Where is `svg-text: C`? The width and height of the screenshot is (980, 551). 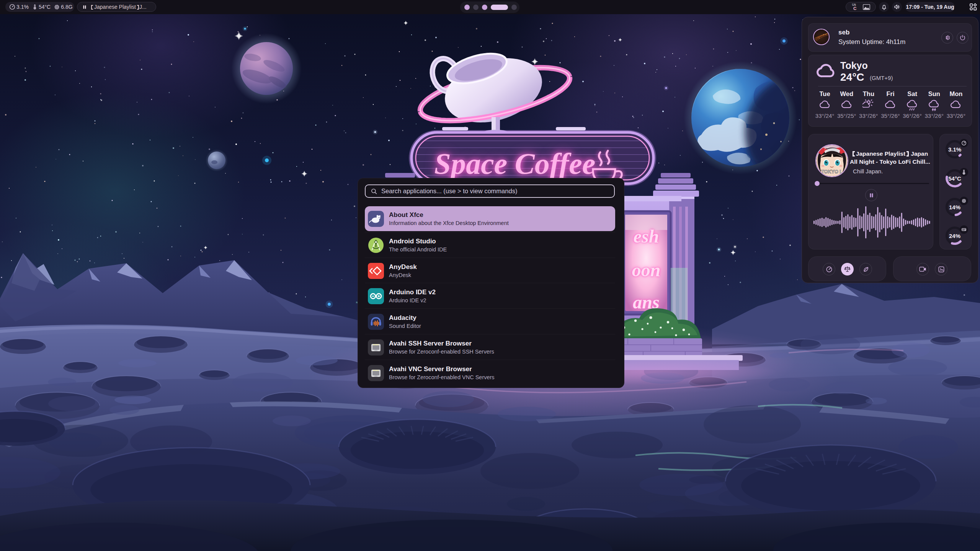
svg-text: C is located at coordinates (855, 8).